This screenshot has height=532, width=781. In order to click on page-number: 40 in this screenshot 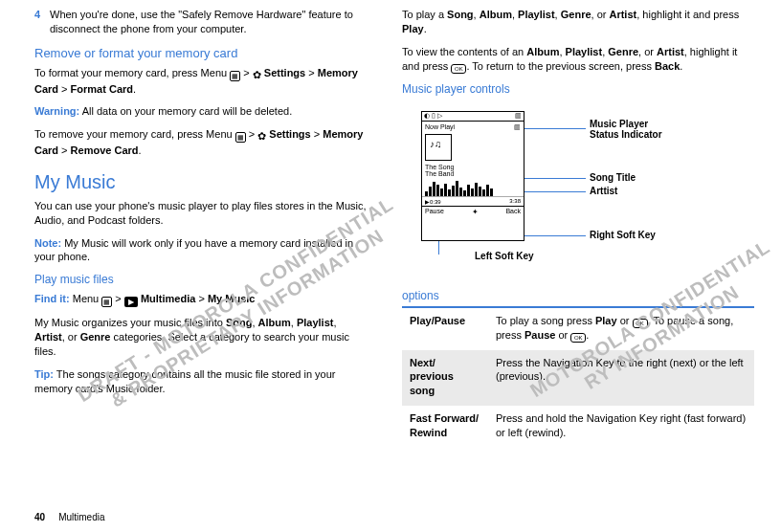, I will do `click(40, 517)`.